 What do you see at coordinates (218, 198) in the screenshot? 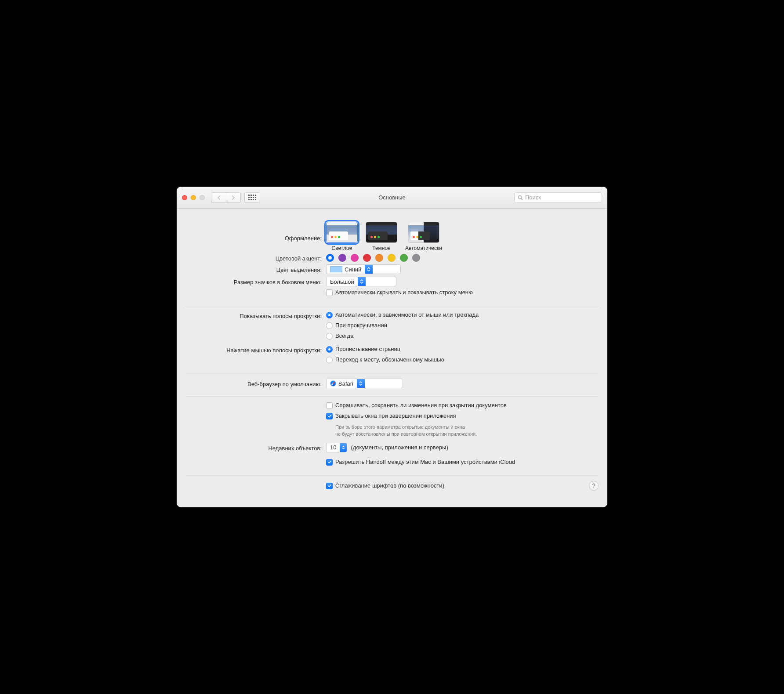
I see `nav-back-button` at bounding box center [218, 198].